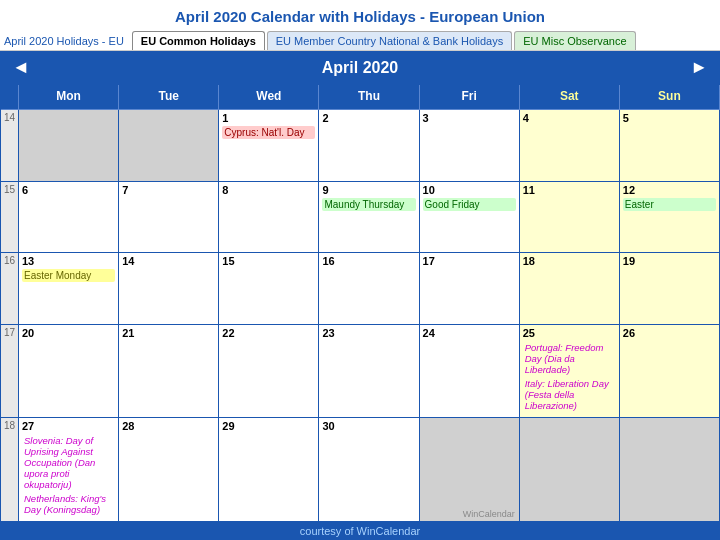  Describe the element at coordinates (10, 98) in the screenshot. I see `week-num-header` at that location.